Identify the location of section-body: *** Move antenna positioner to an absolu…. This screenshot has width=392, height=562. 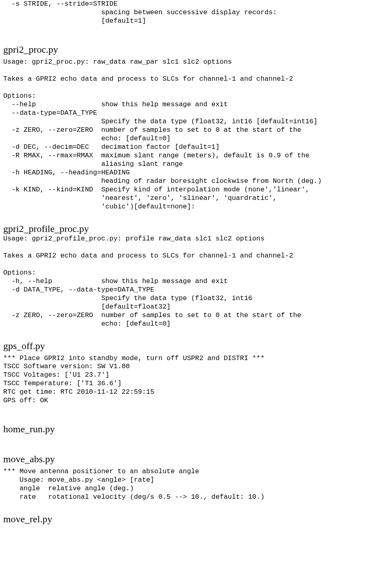
(196, 485).